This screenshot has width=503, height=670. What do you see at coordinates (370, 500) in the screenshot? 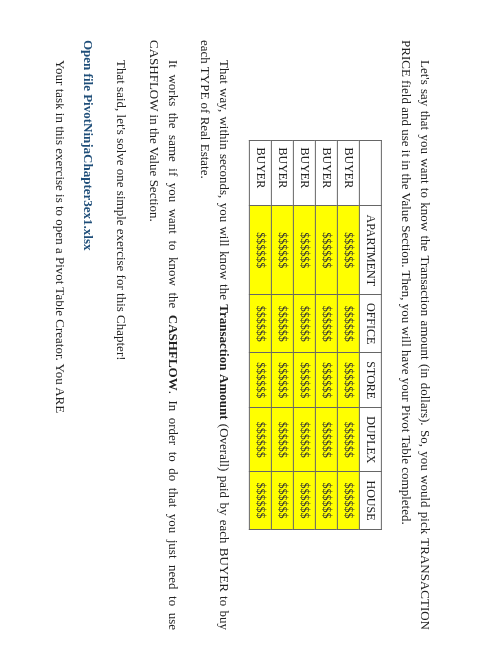
I see `header-house: HOUSE` at bounding box center [370, 500].